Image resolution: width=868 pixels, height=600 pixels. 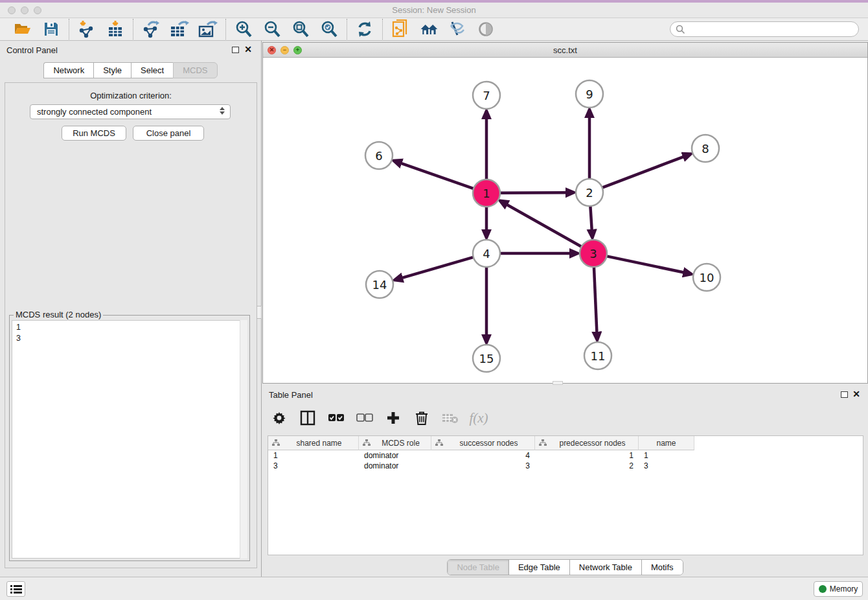 I want to click on tab-mcds: MCDS, so click(x=195, y=70).